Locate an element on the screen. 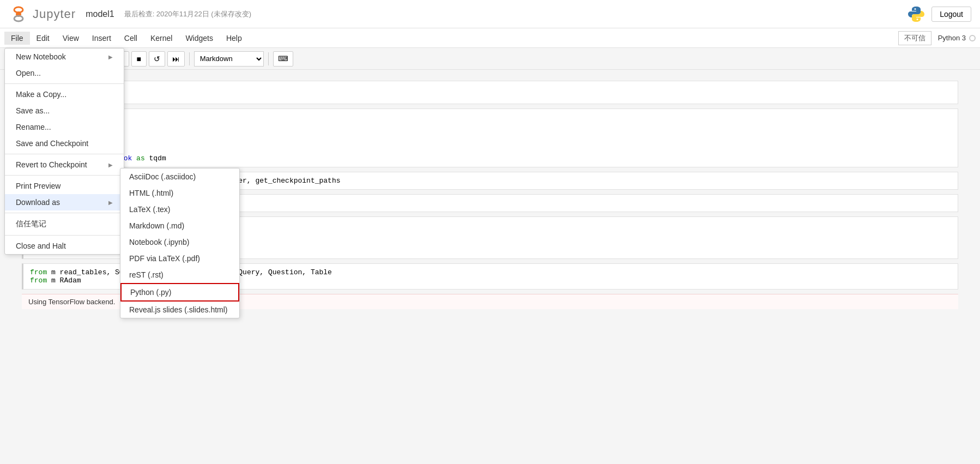 This screenshot has width=980, height=464. restart-button: ↺ is located at coordinates (157, 59).